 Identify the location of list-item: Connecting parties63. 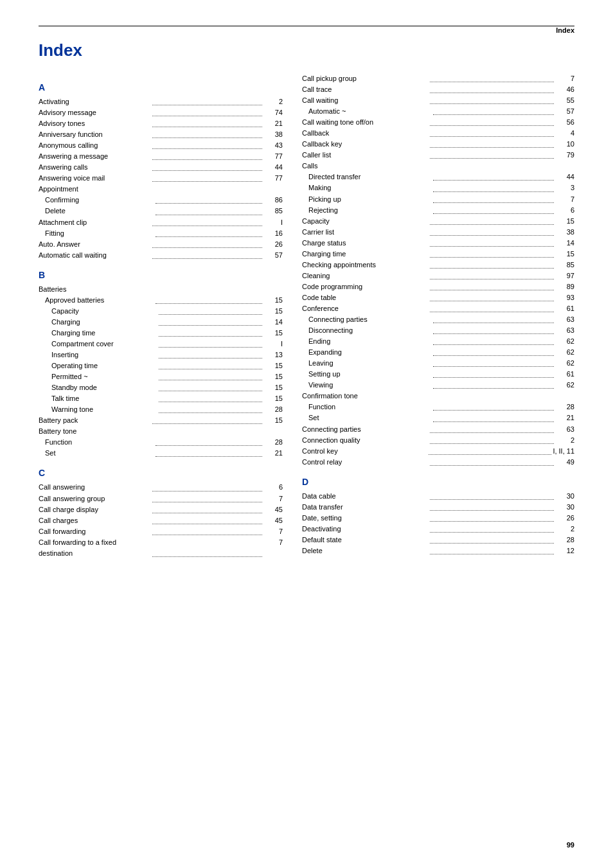
(438, 429).